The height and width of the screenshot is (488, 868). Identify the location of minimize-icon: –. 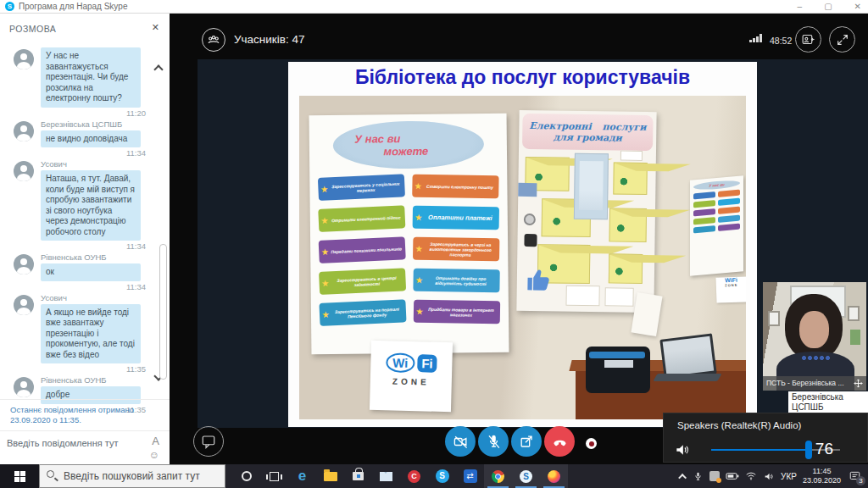
(800, 7).